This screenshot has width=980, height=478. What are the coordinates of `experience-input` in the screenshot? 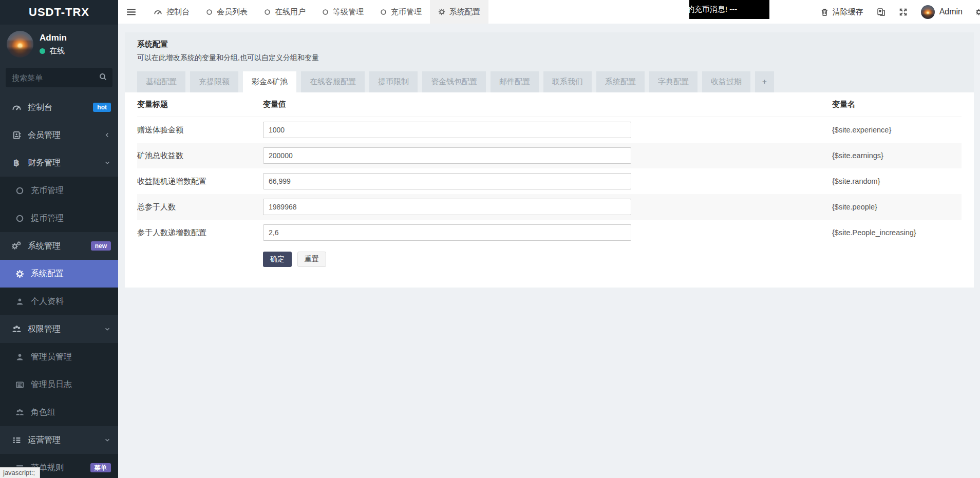 It's located at (447, 130).